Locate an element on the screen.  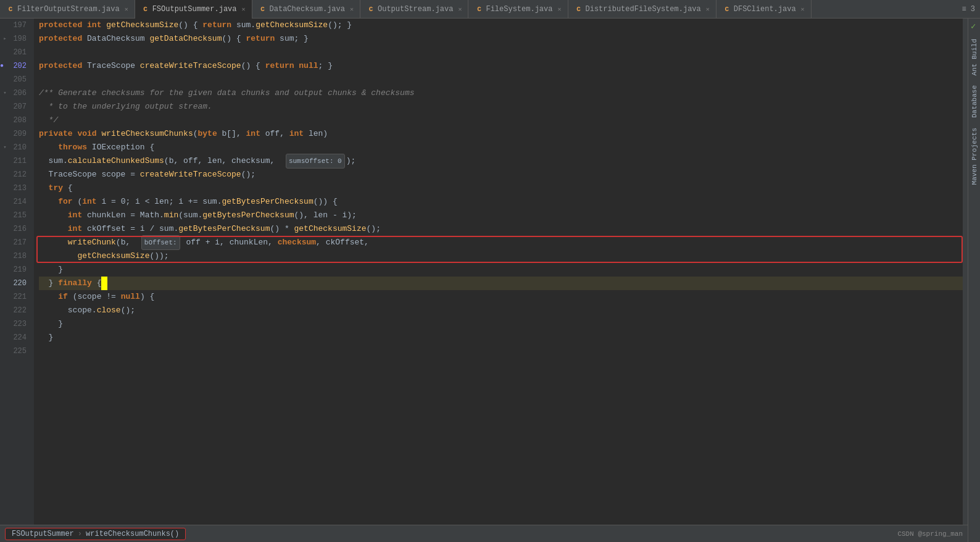
tab-label: FileSystem.java is located at coordinates (519, 9).